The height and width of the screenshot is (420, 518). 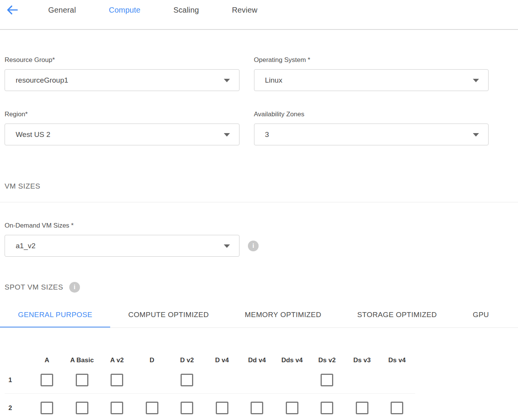 What do you see at coordinates (397, 408) in the screenshot?
I see `vm-cell-ds-v4-row2` at bounding box center [397, 408].